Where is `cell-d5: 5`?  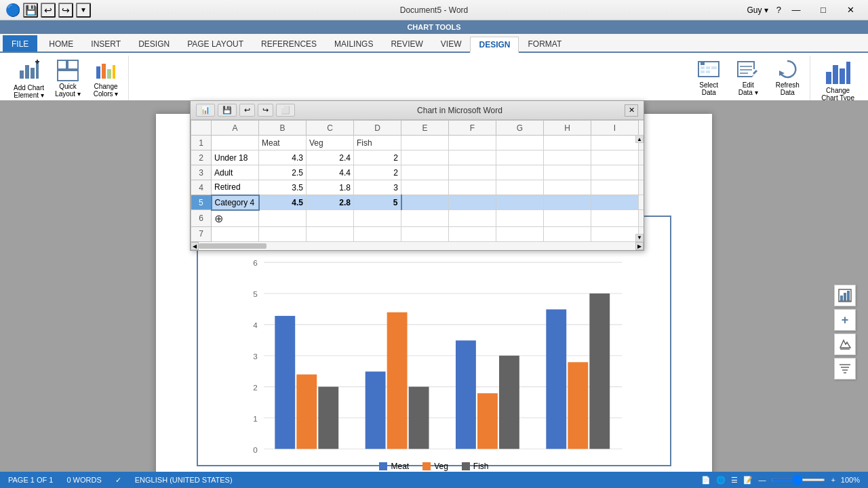
cell-d5: 5 is located at coordinates (378, 203).